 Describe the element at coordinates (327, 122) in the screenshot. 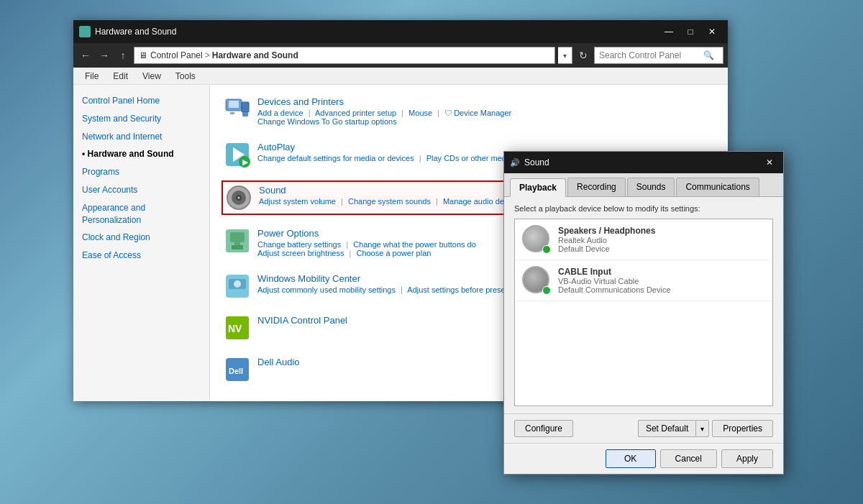

I see `devices-link-windows-go: Change Windows To Go startup options` at that location.